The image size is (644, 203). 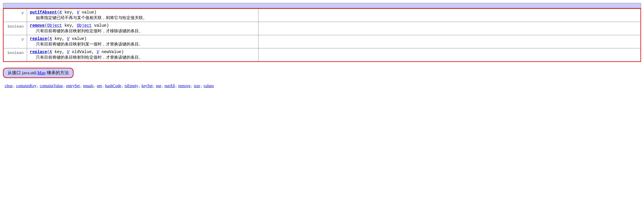 What do you see at coordinates (26, 86) in the screenshot?
I see `inherited-method-link: containsKey` at bounding box center [26, 86].